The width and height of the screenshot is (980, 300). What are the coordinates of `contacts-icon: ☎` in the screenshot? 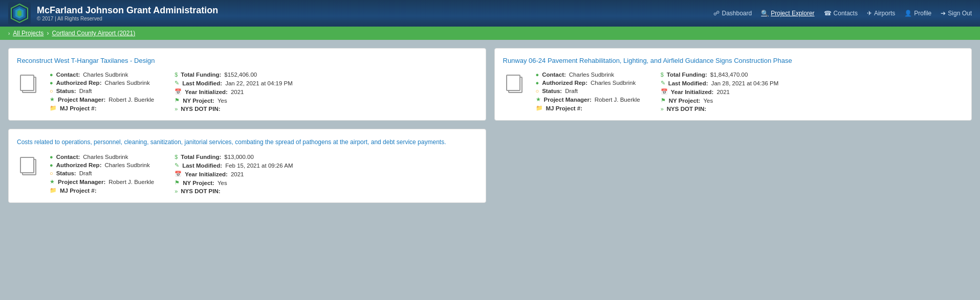 It's located at (828, 13).